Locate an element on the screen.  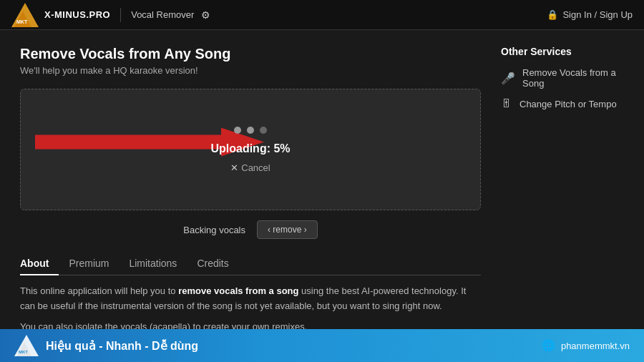
cancel-x-icon: ✕ is located at coordinates (235, 167).